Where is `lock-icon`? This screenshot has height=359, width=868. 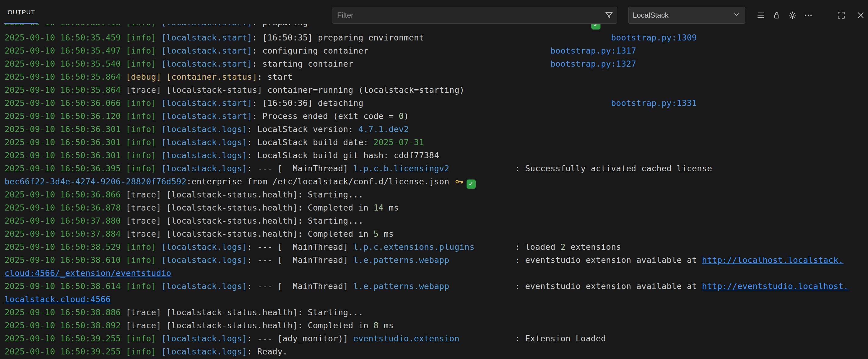 lock-icon is located at coordinates (777, 15).